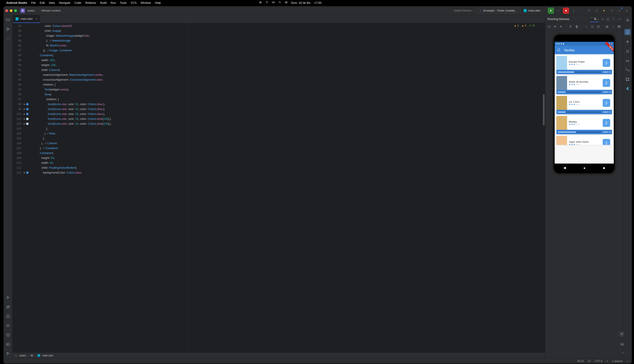 This screenshot has height=364, width=634. I want to click on tab-label: main.dart, so click(27, 19).